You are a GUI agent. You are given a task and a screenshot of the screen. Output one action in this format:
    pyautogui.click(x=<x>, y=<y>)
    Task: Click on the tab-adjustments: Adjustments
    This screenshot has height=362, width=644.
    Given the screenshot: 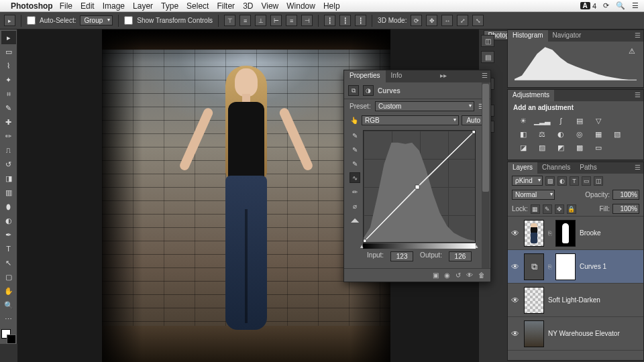 What is the action you would take?
    pyautogui.click(x=531, y=95)
    